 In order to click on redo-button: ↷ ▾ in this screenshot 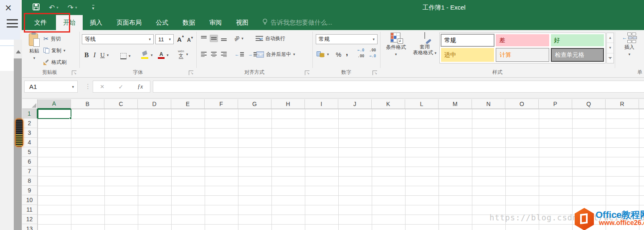, I will do `click(73, 8)`.